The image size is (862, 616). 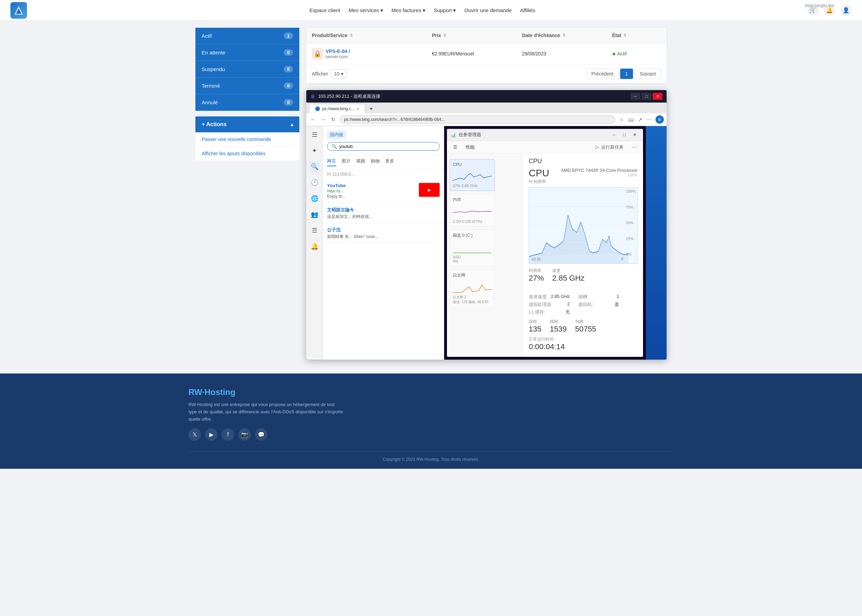 What do you see at coordinates (477, 119) in the screenshot?
I see `browser-url-bar: ps://www.bing.com/search?=...676f4186464…` at bounding box center [477, 119].